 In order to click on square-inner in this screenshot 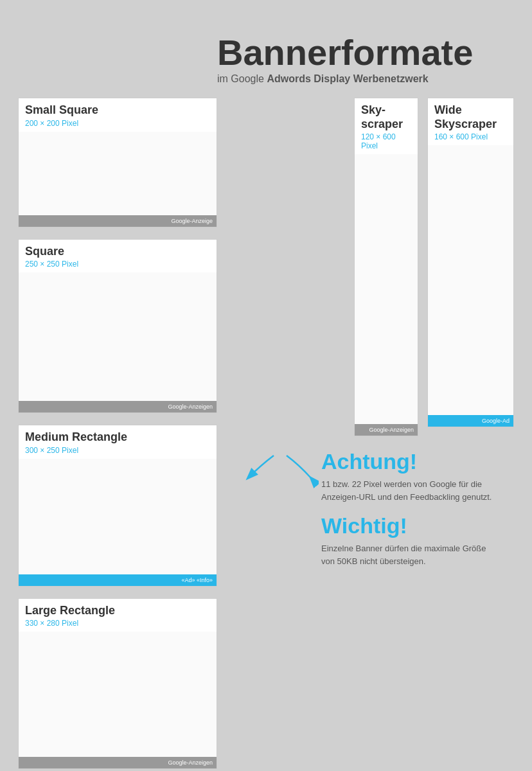, I will do `click(118, 337)`.